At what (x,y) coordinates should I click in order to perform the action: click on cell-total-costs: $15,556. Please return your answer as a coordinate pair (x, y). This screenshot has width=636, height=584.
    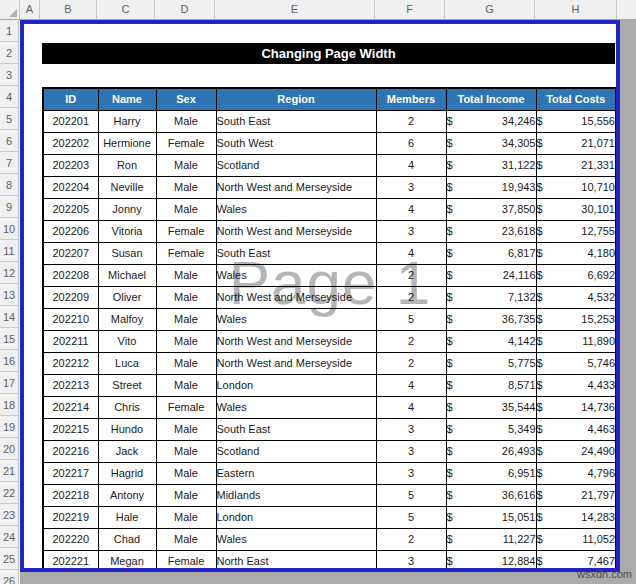
    Looking at the image, I should click on (576, 122).